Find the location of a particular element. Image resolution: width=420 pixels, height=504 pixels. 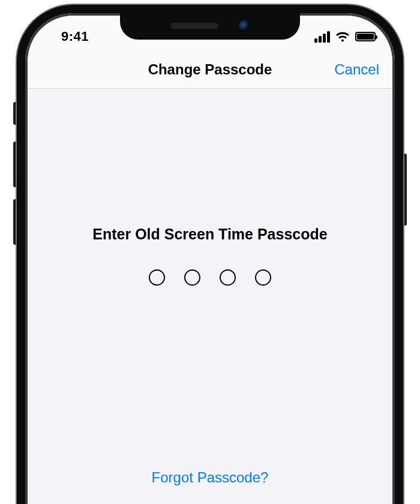

status-time: 9:41 is located at coordinates (75, 37).